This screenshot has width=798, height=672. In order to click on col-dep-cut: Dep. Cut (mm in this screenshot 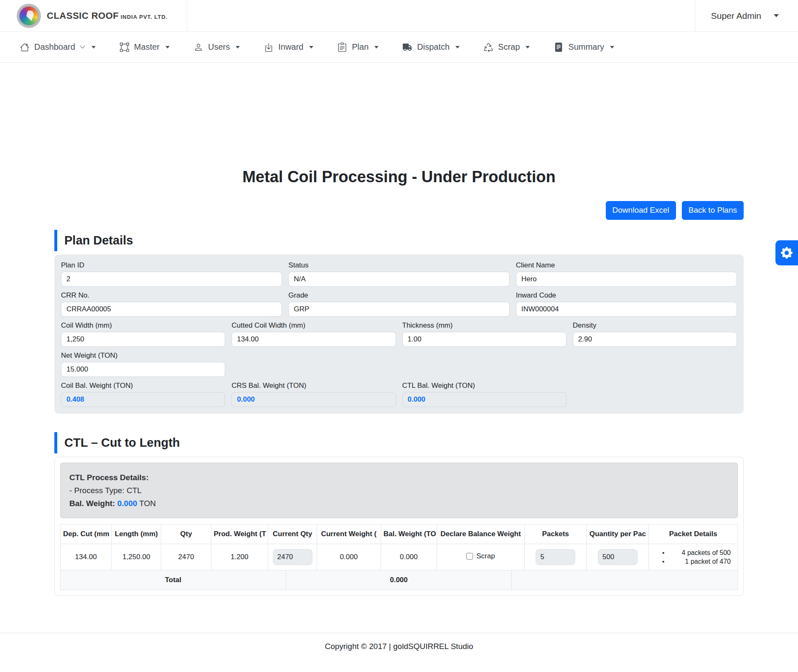, I will do `click(86, 534)`.